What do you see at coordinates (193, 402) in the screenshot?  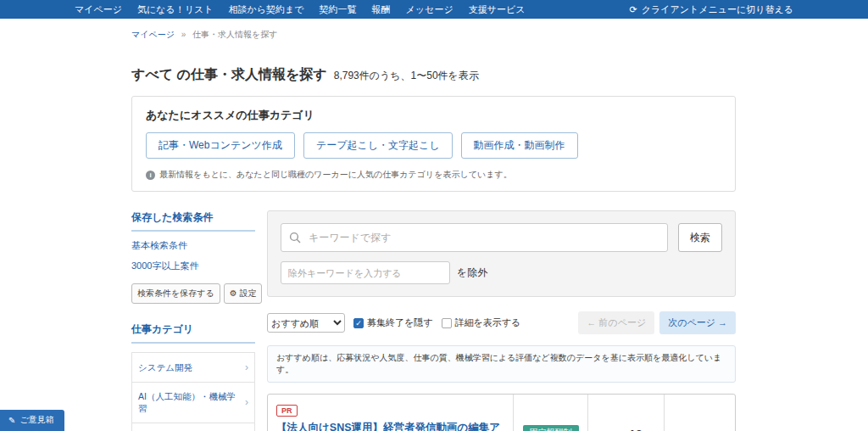 I see `sidebar-item-ai-ml: AI（人工知能）・機械学習 ›` at bounding box center [193, 402].